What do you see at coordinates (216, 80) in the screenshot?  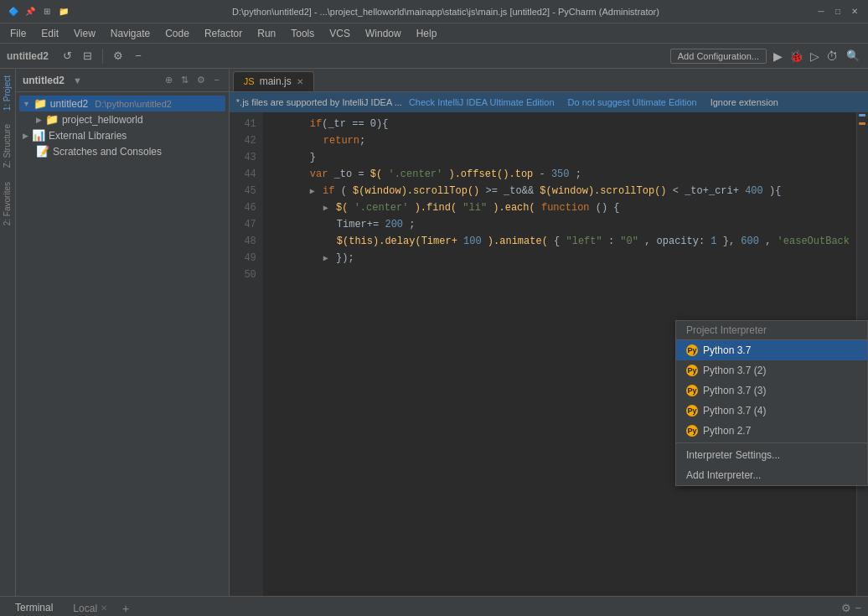 I see `panel-close-icon: −` at bounding box center [216, 80].